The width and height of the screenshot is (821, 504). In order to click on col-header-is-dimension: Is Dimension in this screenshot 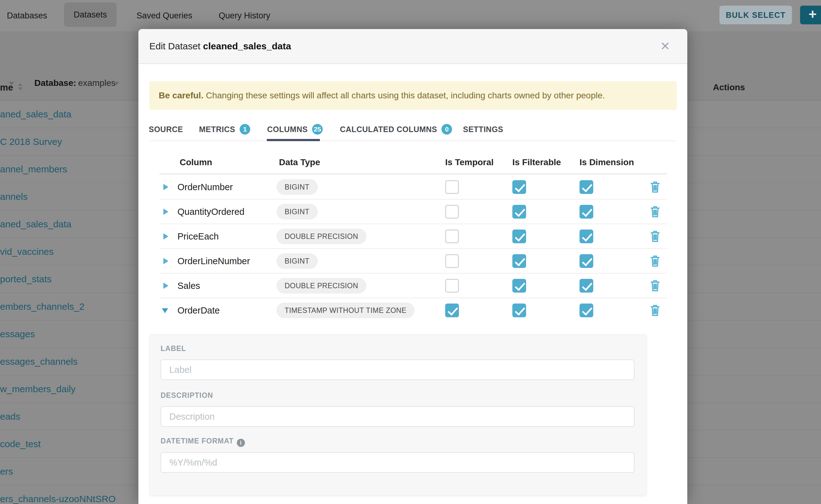, I will do `click(607, 162)`.